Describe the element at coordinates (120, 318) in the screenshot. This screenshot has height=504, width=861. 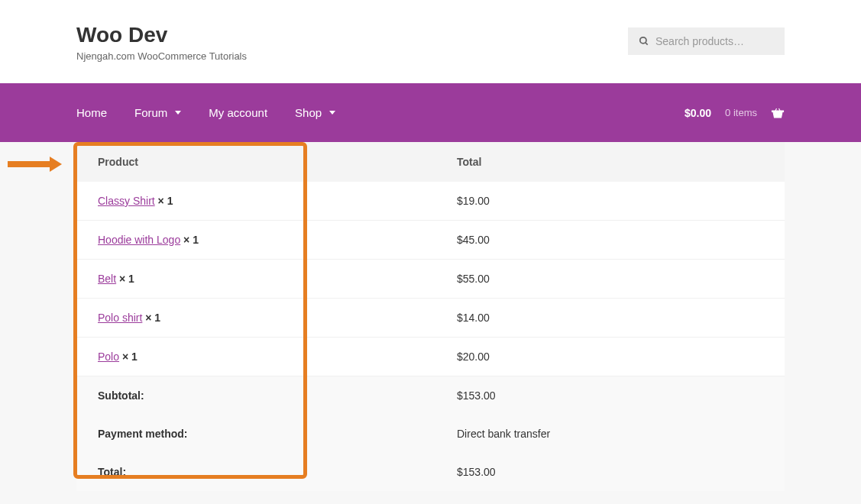
I see `product-link: Polo shirt` at that location.